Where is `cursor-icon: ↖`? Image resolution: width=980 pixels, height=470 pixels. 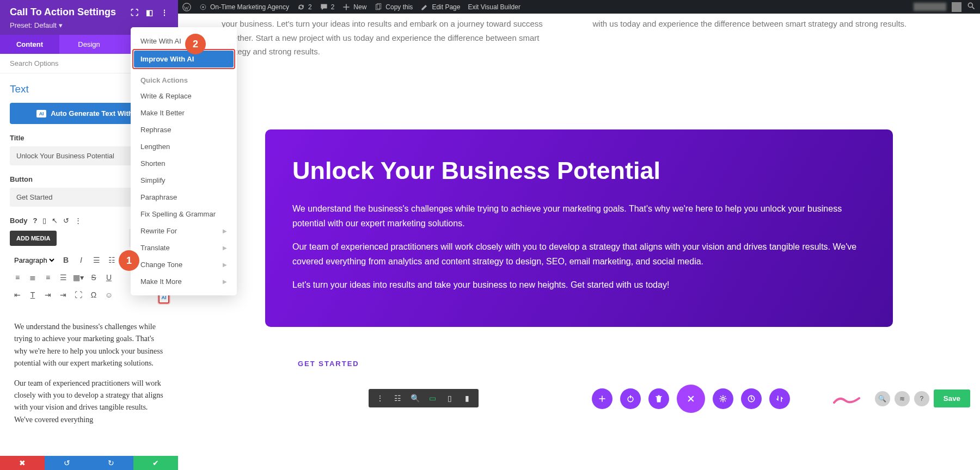 cursor-icon: ↖ is located at coordinates (54, 221).